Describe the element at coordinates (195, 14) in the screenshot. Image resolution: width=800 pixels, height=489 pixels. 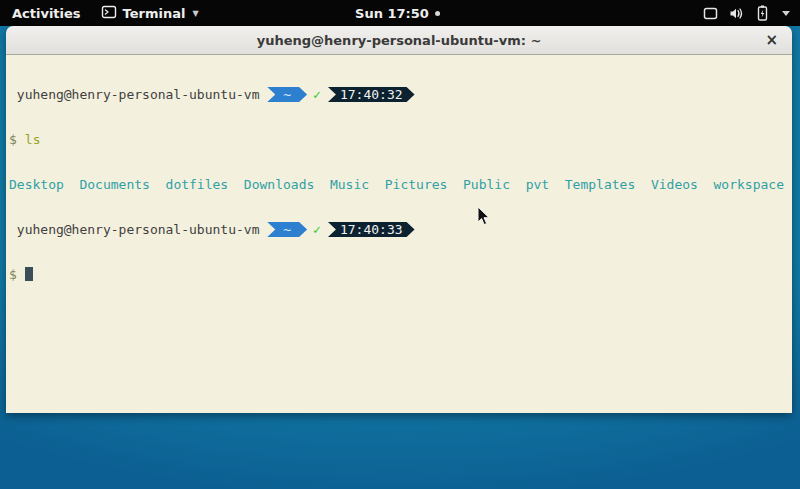
I see `chevron-down-icon: ▼` at that location.